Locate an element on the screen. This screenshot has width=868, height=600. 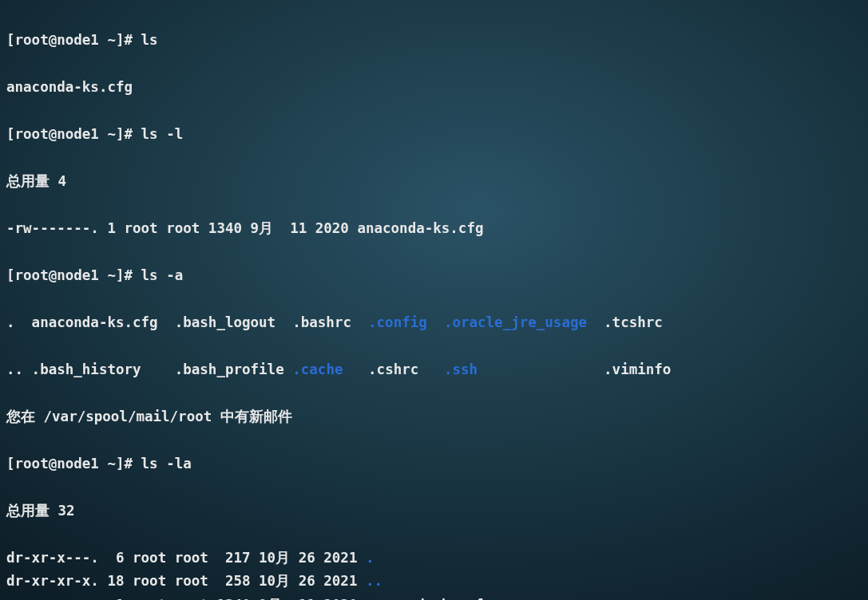
lsla-row: dr-xr-xr-x. 18 root root 258 10月 26 2021… is located at coordinates (434, 582).